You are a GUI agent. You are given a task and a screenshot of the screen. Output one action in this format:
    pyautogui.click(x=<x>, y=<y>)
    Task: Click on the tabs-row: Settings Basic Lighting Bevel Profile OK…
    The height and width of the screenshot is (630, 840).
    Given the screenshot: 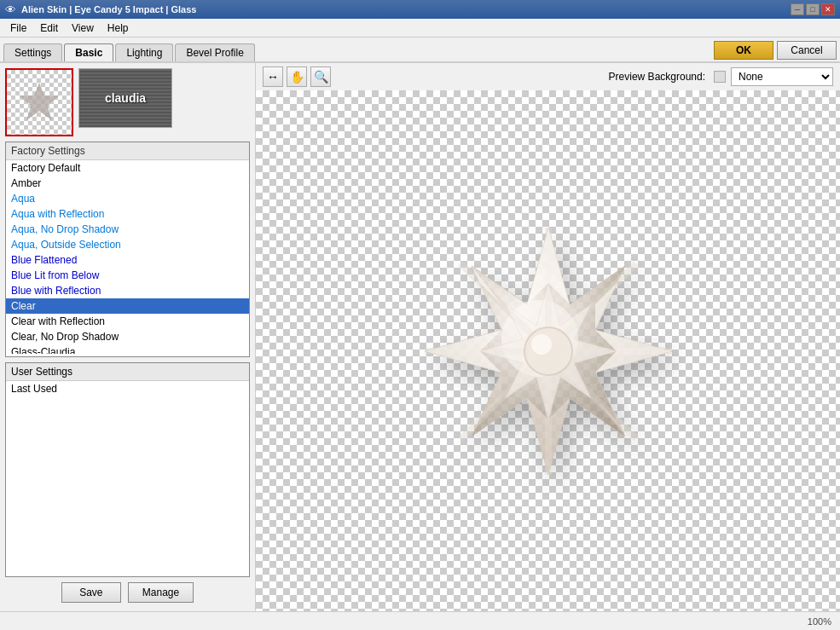 What is the action you would take?
    pyautogui.click(x=420, y=50)
    